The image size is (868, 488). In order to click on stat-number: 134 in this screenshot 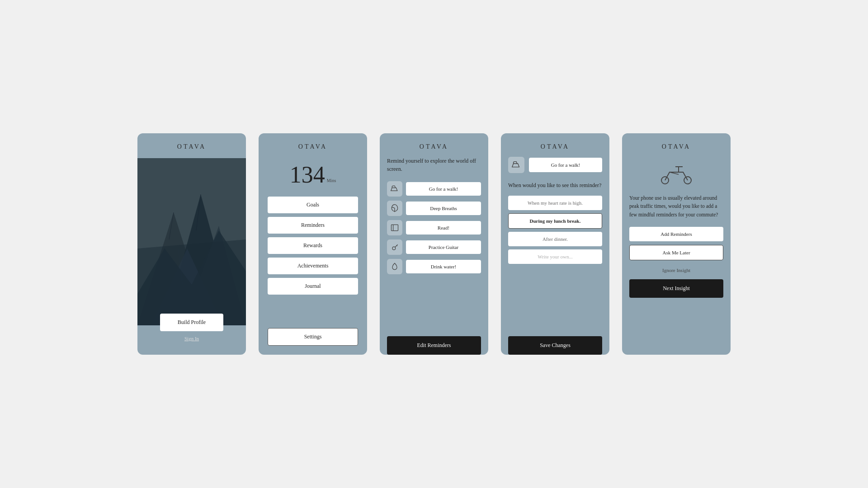, I will do `click(307, 175)`.